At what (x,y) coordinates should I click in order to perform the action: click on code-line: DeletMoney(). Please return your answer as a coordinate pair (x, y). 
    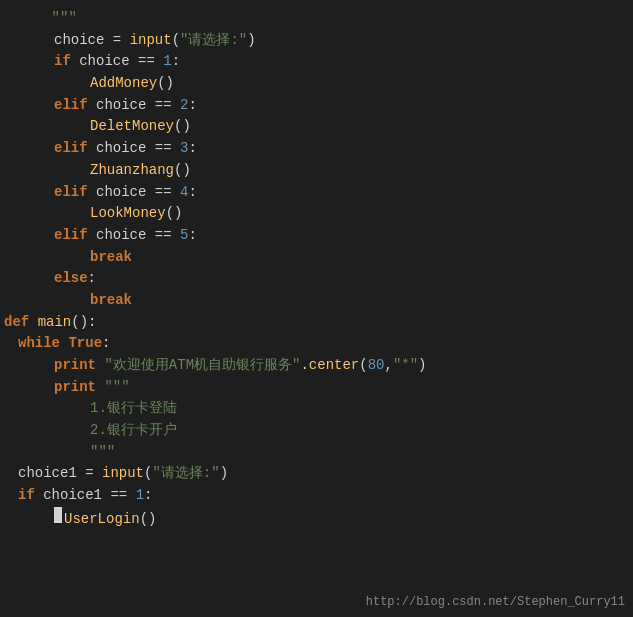
    Looking at the image, I should click on (316, 127).